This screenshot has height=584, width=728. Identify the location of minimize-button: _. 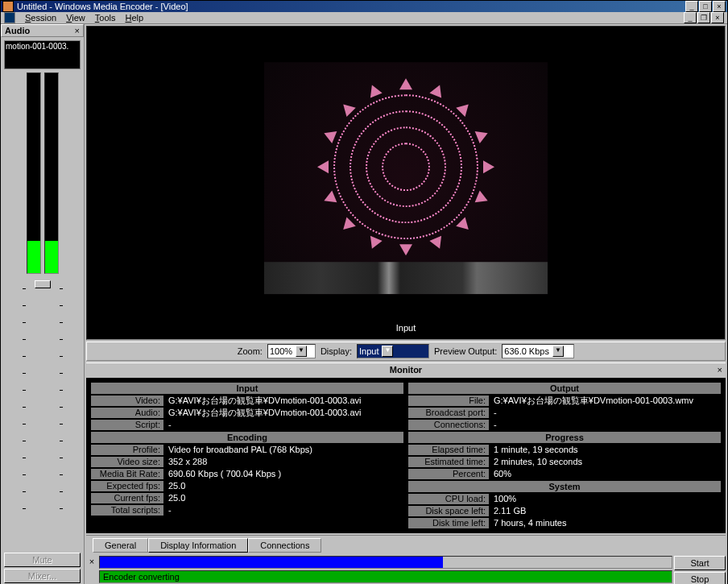
(692, 6).